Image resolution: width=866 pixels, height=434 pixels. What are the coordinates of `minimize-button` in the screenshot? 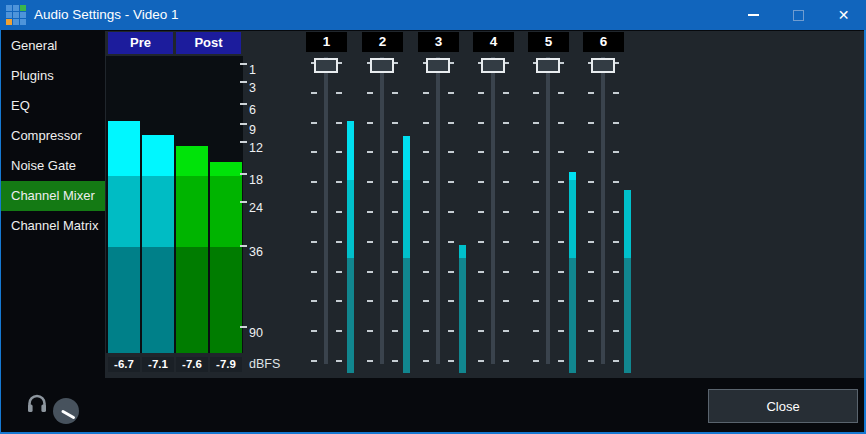 It's located at (754, 15).